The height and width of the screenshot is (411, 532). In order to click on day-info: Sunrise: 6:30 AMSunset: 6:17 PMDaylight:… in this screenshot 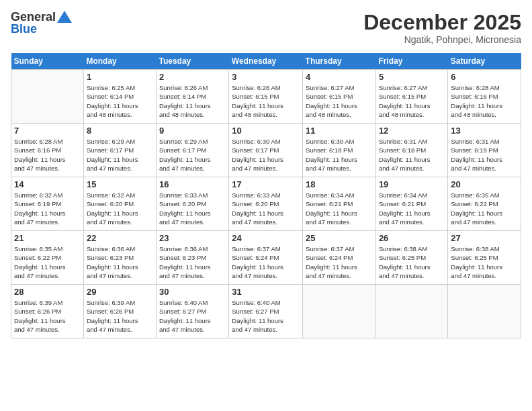, I will do `click(266, 154)`.